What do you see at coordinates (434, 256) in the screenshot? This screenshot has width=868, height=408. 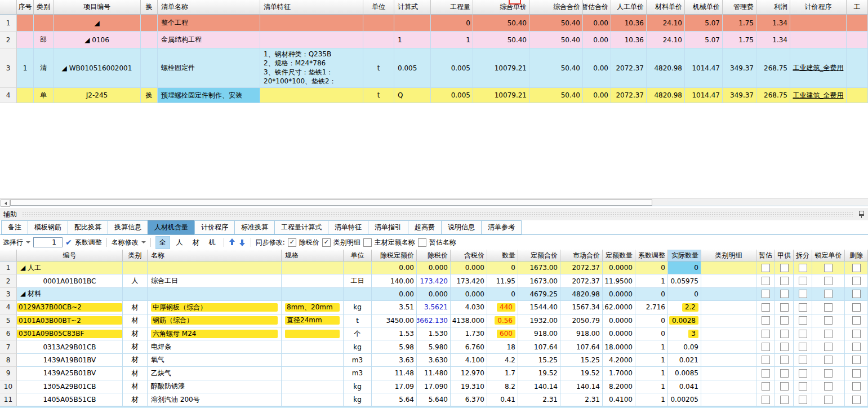 I see `col-header-csj: 除税价` at bounding box center [434, 256].